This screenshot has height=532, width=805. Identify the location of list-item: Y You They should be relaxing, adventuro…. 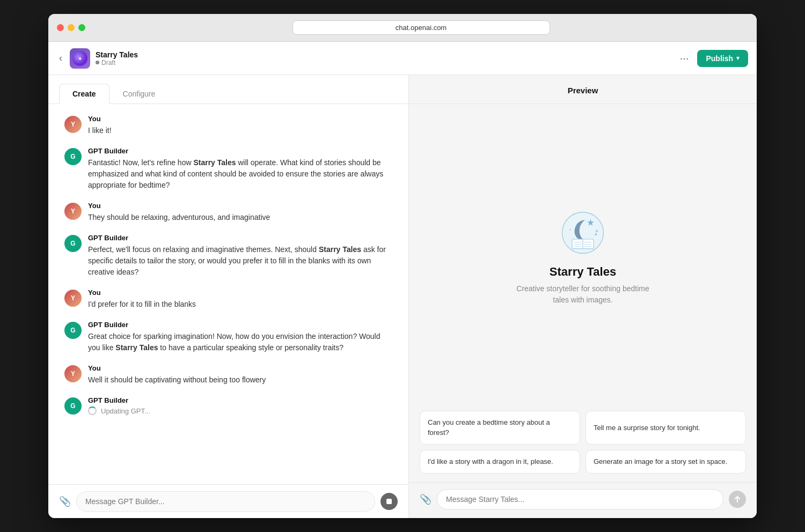
(229, 212).